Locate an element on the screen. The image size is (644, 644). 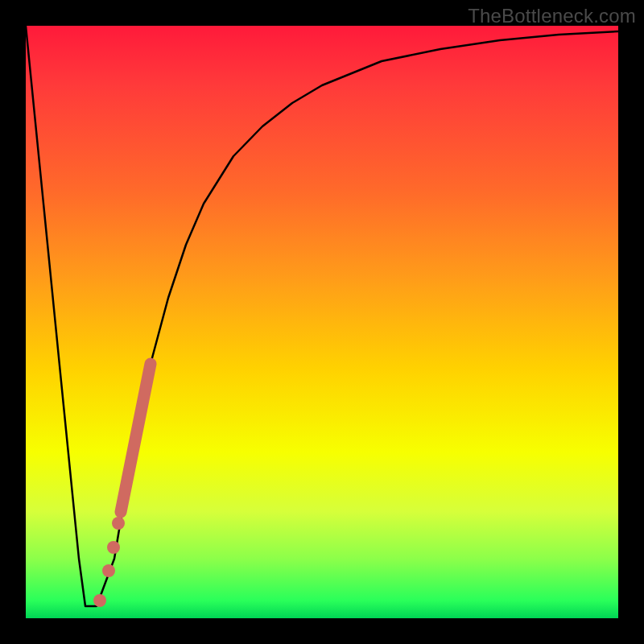
highlight-band is located at coordinates (135, 438).